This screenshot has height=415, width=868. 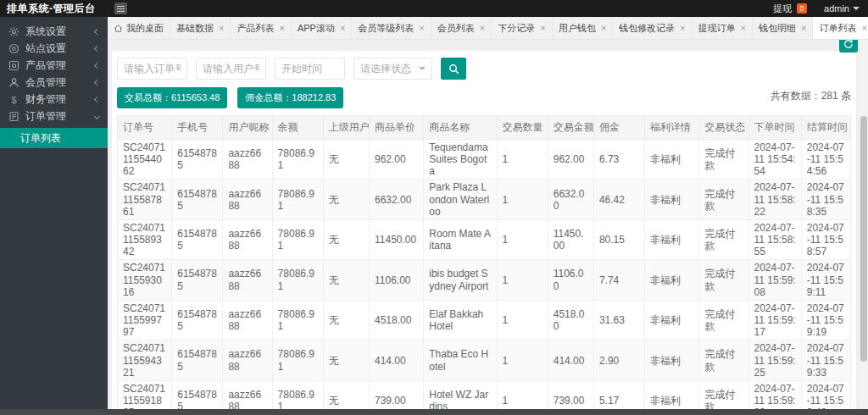 What do you see at coordinates (97, 64) in the screenshot?
I see `chevron-left-icon` at bounding box center [97, 64].